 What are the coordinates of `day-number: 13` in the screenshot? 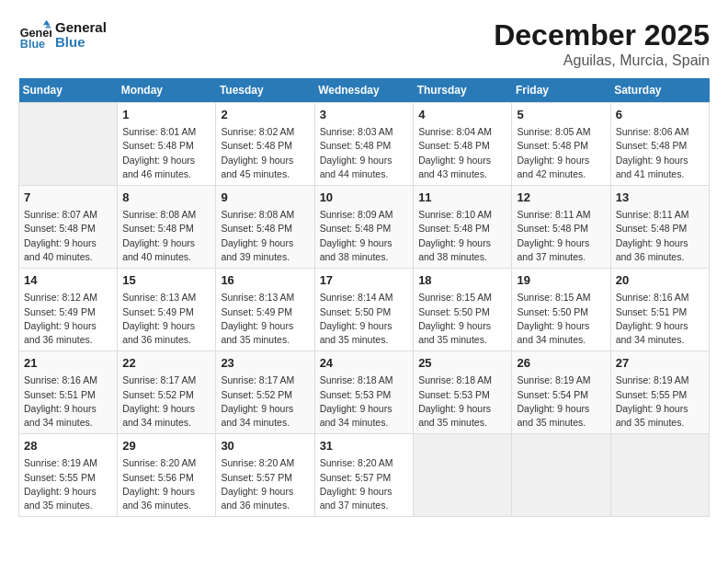 It's located at (660, 198).